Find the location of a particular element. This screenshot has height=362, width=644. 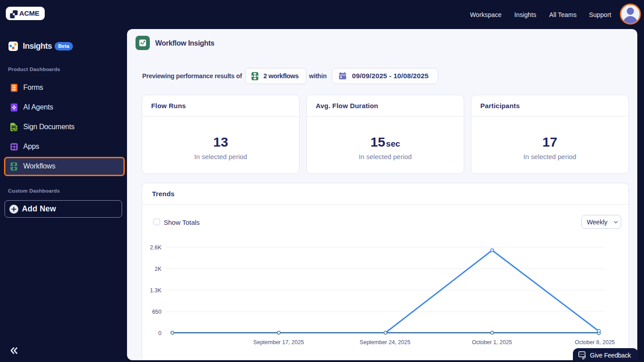

svg-text: 1.3K is located at coordinates (156, 290).